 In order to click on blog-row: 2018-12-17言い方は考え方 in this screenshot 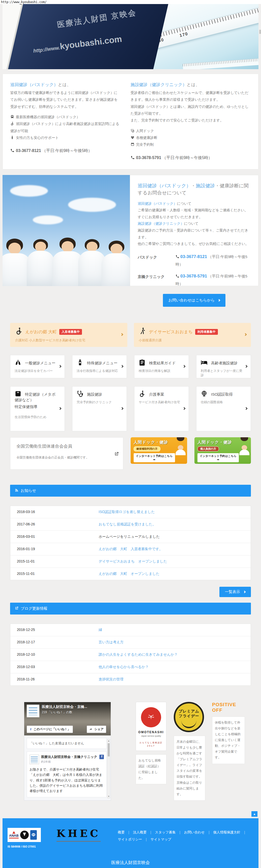, I will do `click(131, 642)`.